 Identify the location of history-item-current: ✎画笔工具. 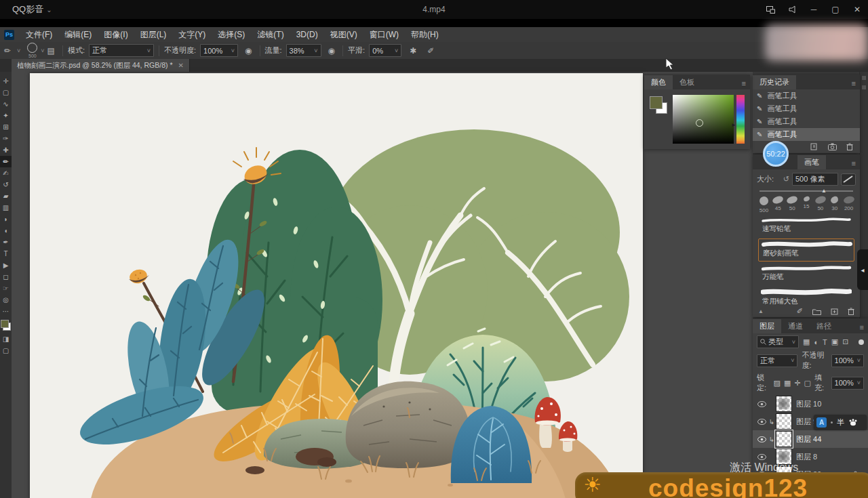
(806, 134).